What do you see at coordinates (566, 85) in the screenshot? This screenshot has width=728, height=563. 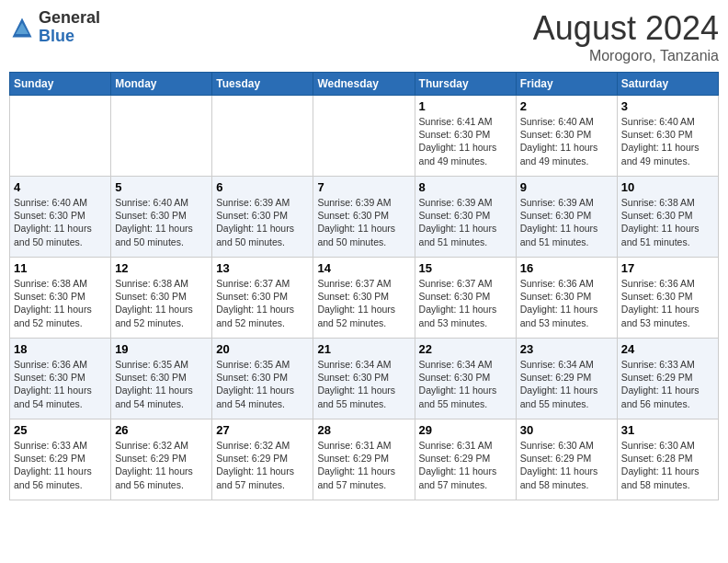 I see `weekday-header-friday: Friday` at bounding box center [566, 85].